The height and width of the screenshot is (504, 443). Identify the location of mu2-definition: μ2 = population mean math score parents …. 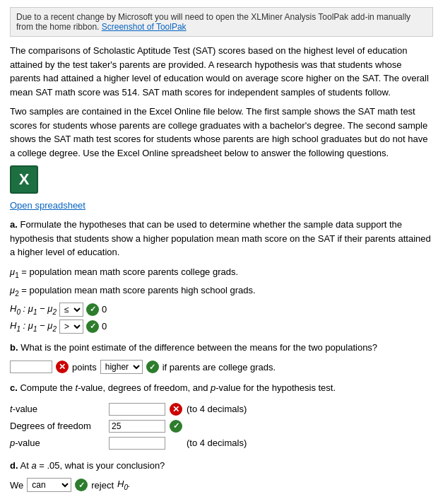
(222, 291).